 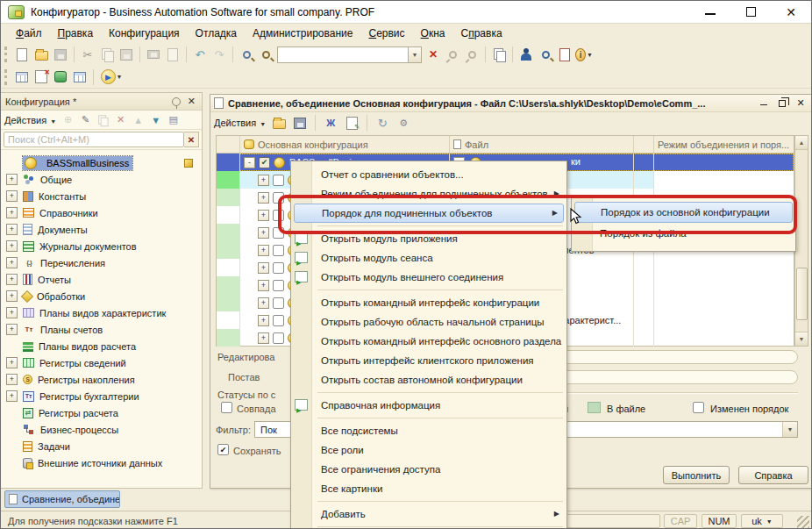 I want to click on context-menu-item: Режим объединения для подчиненных объект…, so click(x=429, y=194).